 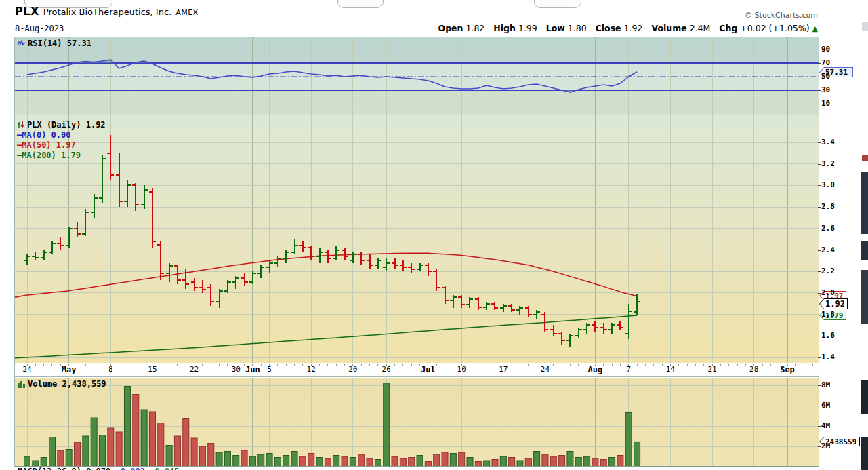 I want to click on date-axis-label: May, so click(x=69, y=370).